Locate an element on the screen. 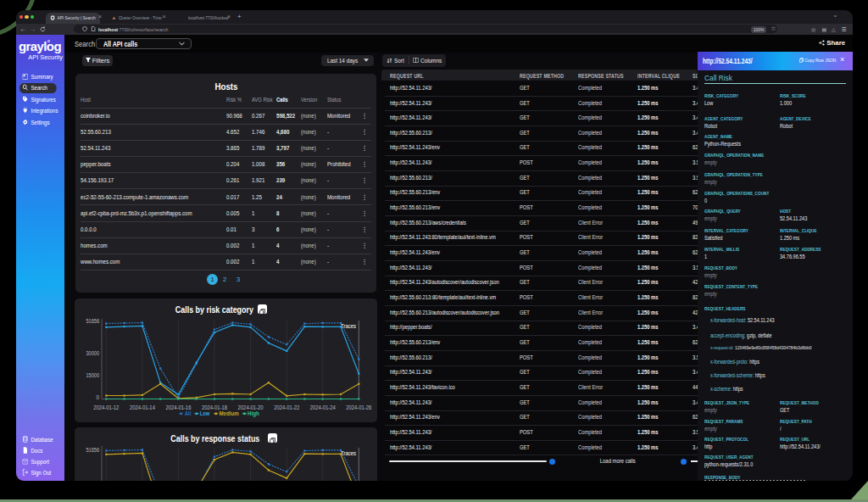  svg-text: Low is located at coordinates (205, 414).